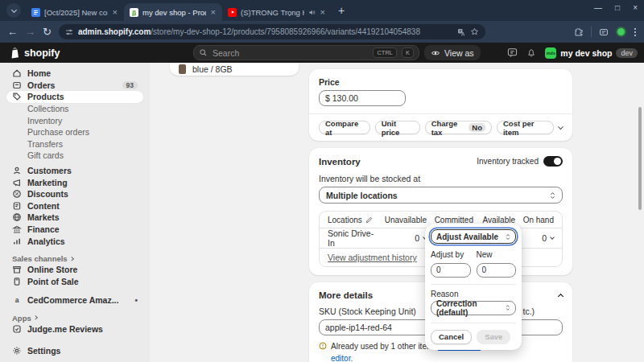 The image size is (644, 362). I want to click on workspace-icon, so click(604, 32).